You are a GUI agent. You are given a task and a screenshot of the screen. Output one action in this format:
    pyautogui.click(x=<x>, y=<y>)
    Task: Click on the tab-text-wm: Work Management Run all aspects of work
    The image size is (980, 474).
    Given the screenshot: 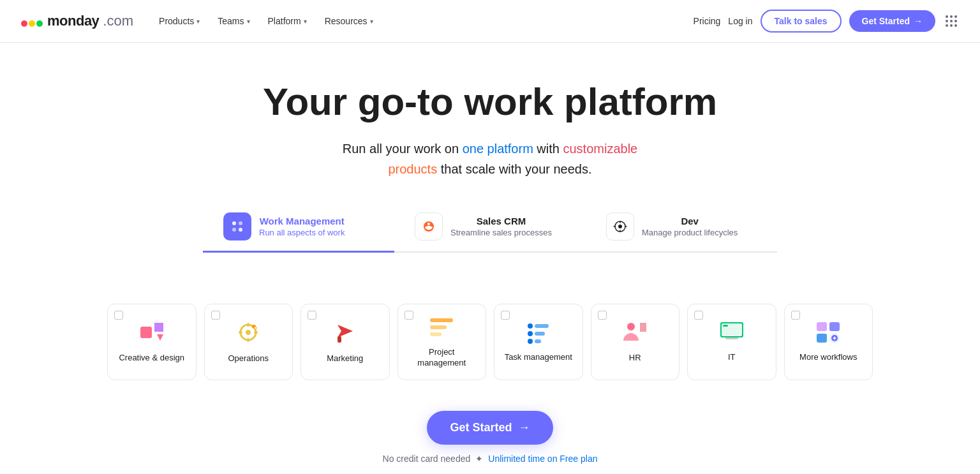 What is the action you would take?
    pyautogui.click(x=302, y=226)
    